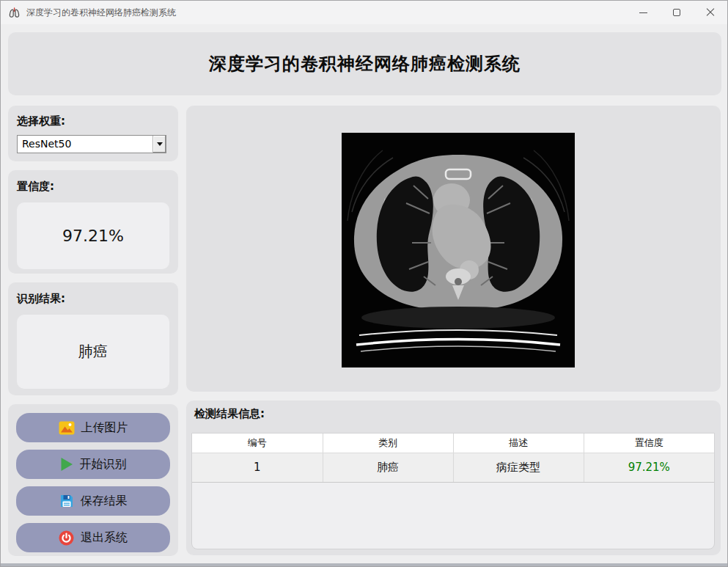 The image size is (728, 567). What do you see at coordinates (710, 12) in the screenshot?
I see `close-icon` at bounding box center [710, 12].